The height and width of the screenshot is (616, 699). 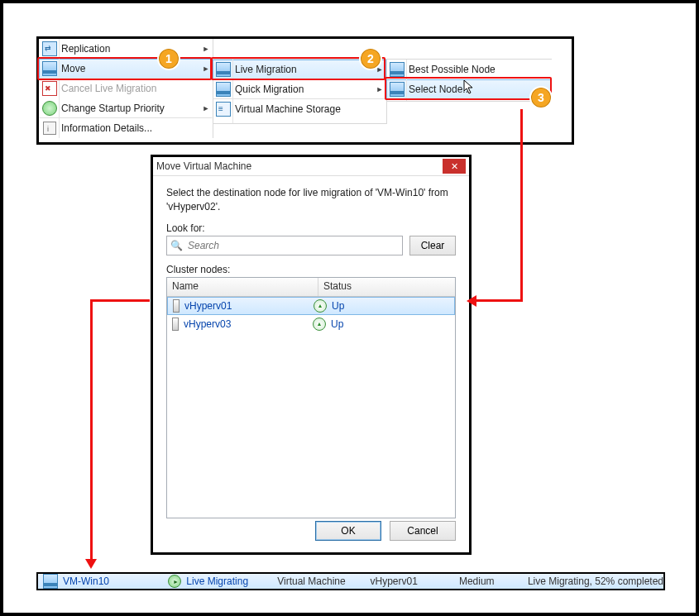 What do you see at coordinates (304, 69) in the screenshot?
I see `menu-label: Live Migration` at bounding box center [304, 69].